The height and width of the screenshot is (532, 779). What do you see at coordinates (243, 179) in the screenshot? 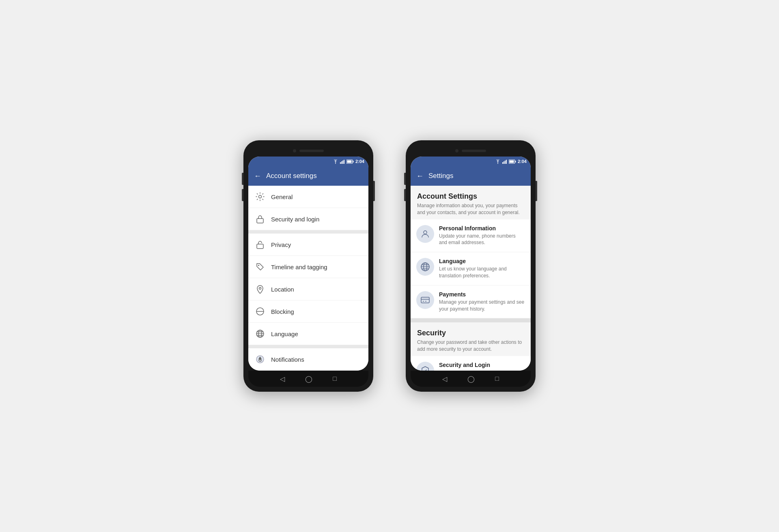
I see `volume-up-button` at bounding box center [243, 179].